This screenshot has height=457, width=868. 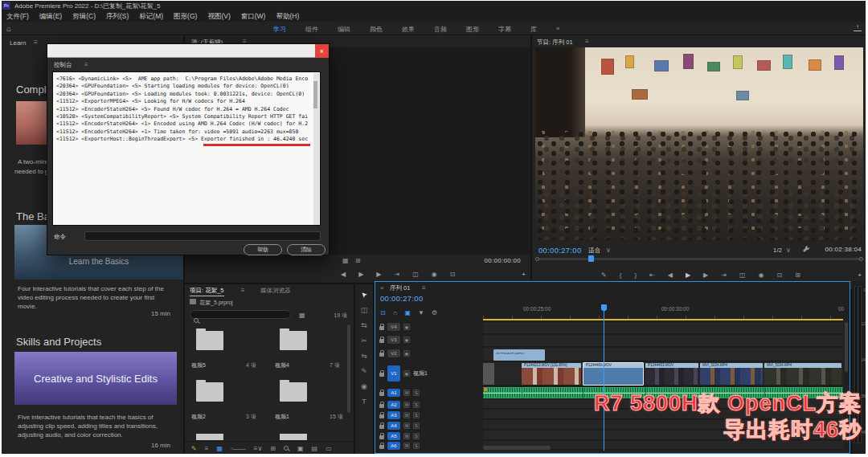 I want to click on export-icon: ↑, so click(x=858, y=27).